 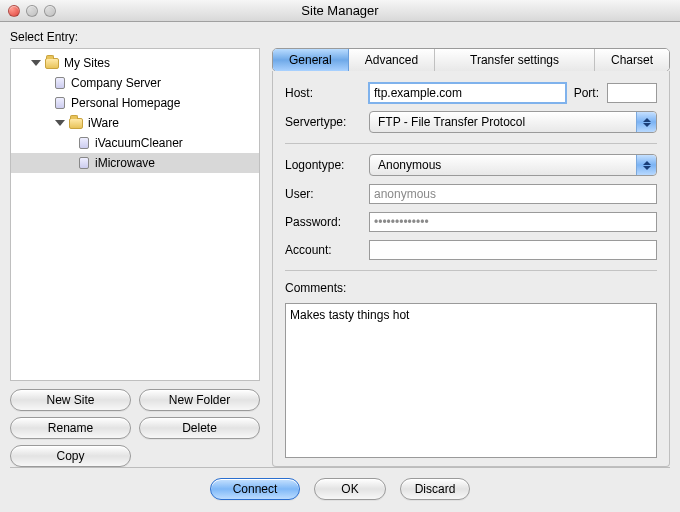 I want to click on tree-label: iMicrowave, so click(x=125, y=163).